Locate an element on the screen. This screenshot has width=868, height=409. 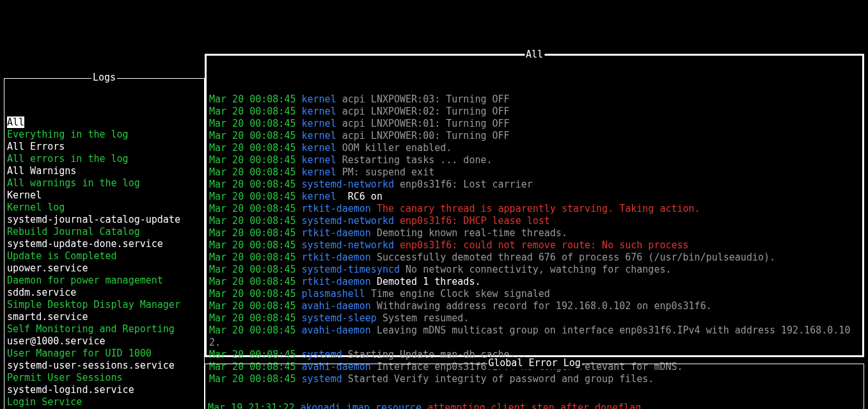
filter-item-label: Kernel is located at coordinates (24, 195).